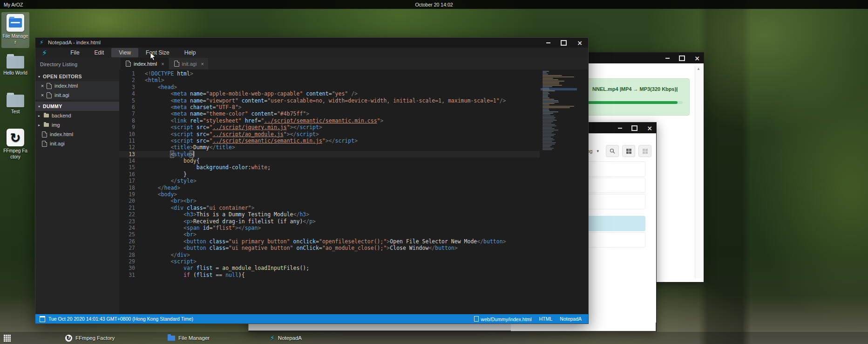  What do you see at coordinates (330, 114) in the screenshot?
I see `code-line: 7 <meta name="theme-color" content="#4b7…` at bounding box center [330, 114].